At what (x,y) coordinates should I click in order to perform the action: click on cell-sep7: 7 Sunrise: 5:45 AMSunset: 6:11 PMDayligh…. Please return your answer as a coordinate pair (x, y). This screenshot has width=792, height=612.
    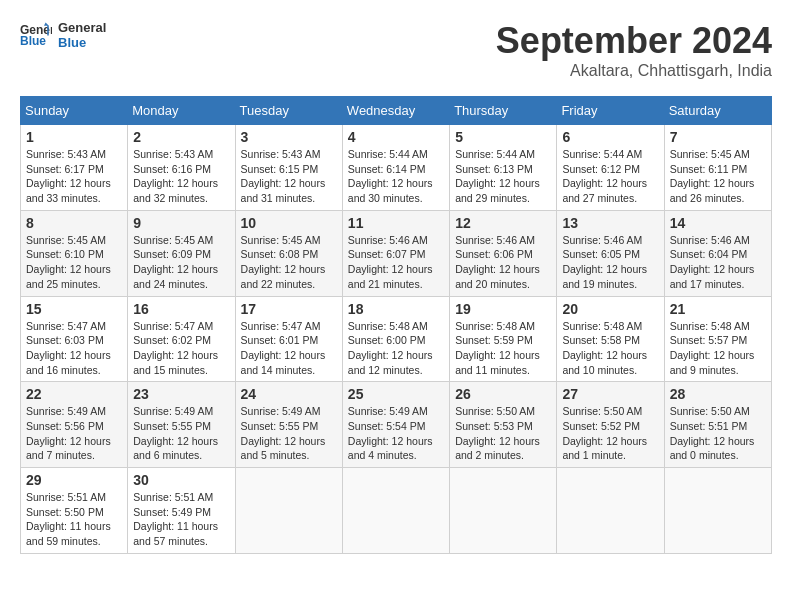
    Looking at the image, I should click on (718, 168).